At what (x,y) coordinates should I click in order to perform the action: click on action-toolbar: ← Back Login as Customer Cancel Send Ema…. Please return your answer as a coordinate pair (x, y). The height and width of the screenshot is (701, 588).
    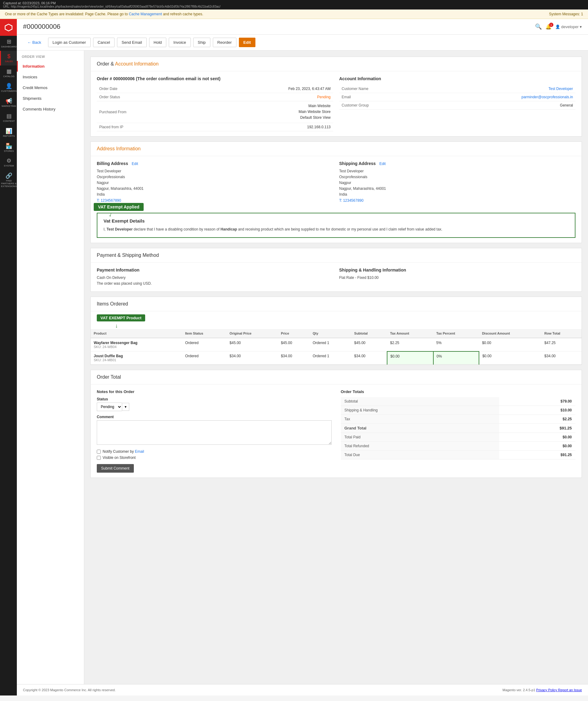
    Looking at the image, I should click on (303, 43).